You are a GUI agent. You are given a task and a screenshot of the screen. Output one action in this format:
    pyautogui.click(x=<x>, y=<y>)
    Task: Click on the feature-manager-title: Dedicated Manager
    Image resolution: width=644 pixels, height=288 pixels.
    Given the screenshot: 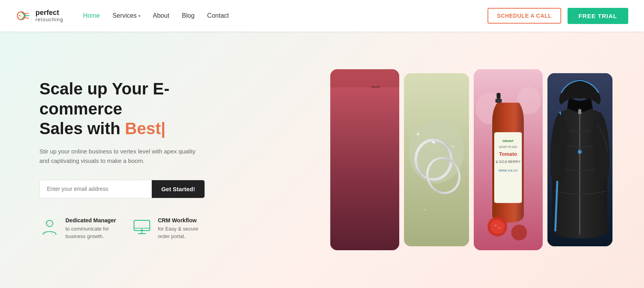 What is the action you would take?
    pyautogui.click(x=91, y=220)
    